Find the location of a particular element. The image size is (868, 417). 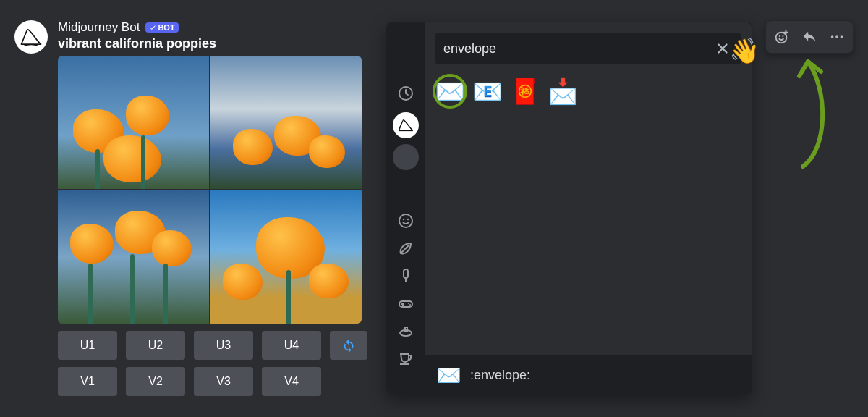

emoji-picker-sidebar is located at coordinates (406, 208).